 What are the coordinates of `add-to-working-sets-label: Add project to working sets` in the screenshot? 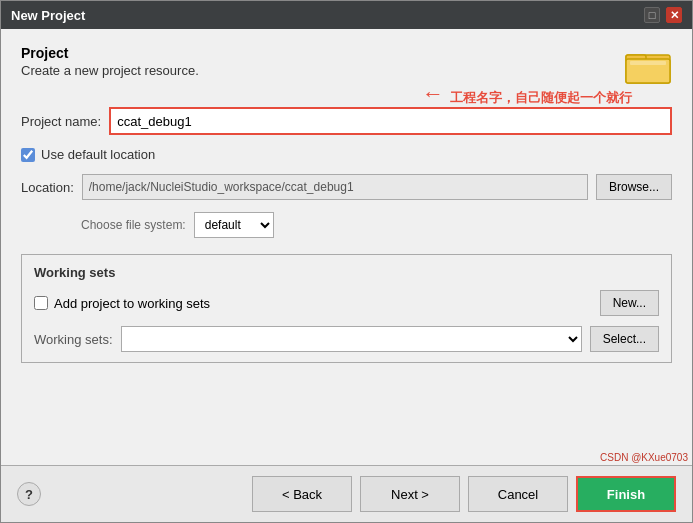 It's located at (132, 304).